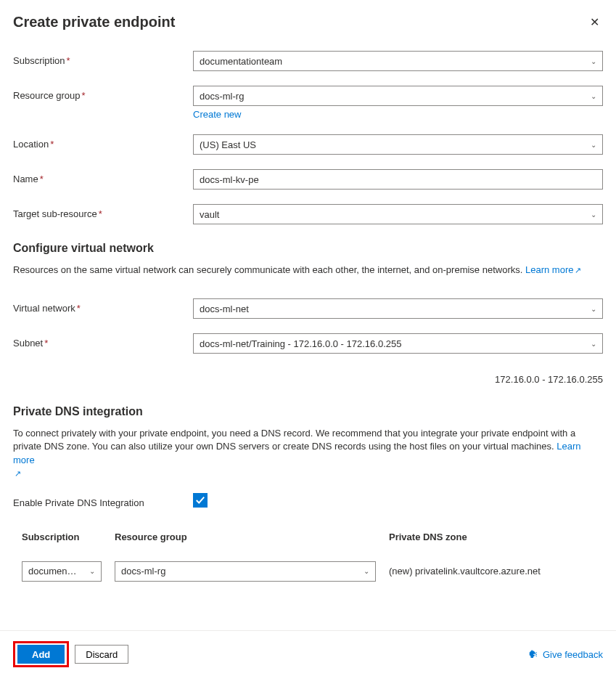 The image size is (616, 676). I want to click on dns-subscription-value: documen…, so click(52, 571).